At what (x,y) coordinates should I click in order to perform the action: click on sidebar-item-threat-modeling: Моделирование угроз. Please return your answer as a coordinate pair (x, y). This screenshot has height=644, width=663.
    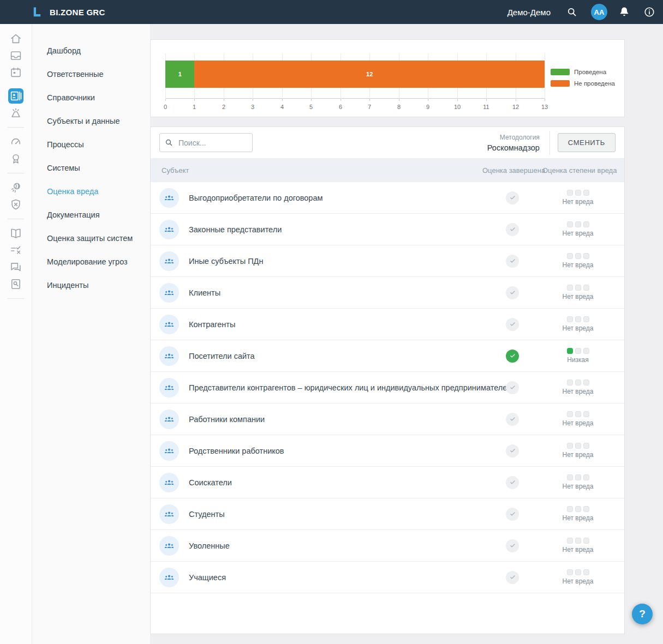
    Looking at the image, I should click on (91, 262).